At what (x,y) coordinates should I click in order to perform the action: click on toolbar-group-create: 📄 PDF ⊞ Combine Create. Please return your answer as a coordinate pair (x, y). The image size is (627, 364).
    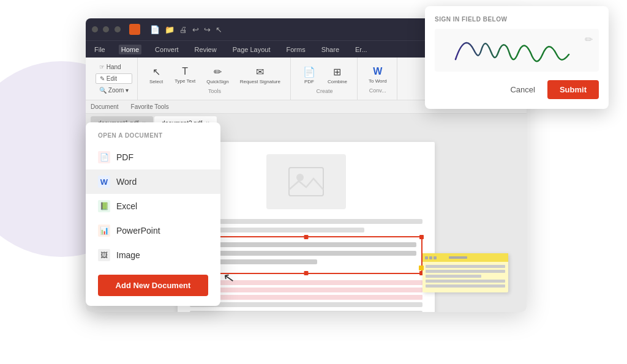
    Looking at the image, I should click on (325, 78).